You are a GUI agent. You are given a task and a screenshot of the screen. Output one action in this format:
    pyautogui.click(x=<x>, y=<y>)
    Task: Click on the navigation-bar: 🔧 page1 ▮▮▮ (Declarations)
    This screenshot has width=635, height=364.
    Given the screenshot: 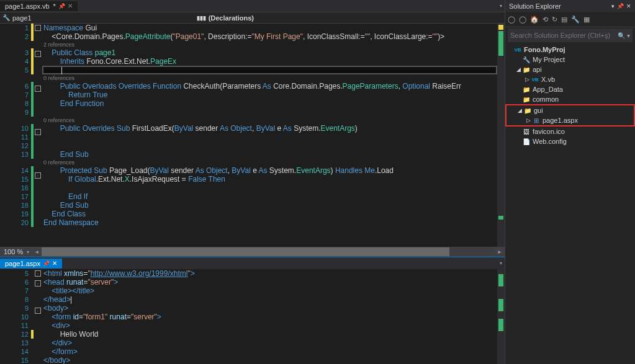 What is the action you would take?
    pyautogui.click(x=252, y=18)
    